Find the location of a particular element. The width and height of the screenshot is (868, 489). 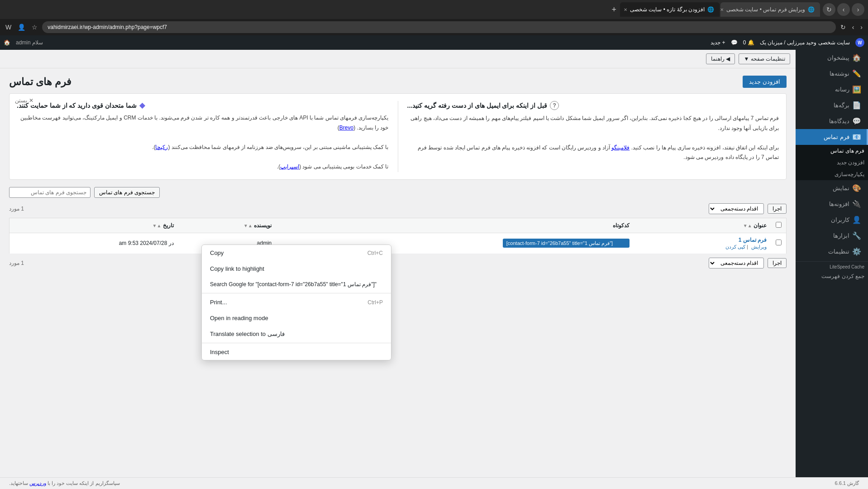

copy-link-label: Copy link to highlight is located at coordinates (237, 269).